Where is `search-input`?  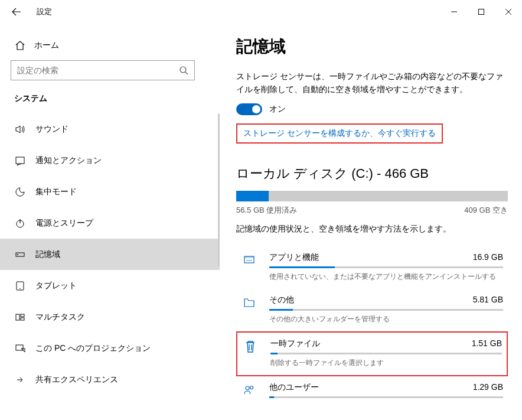 search-input is located at coordinates (98, 70).